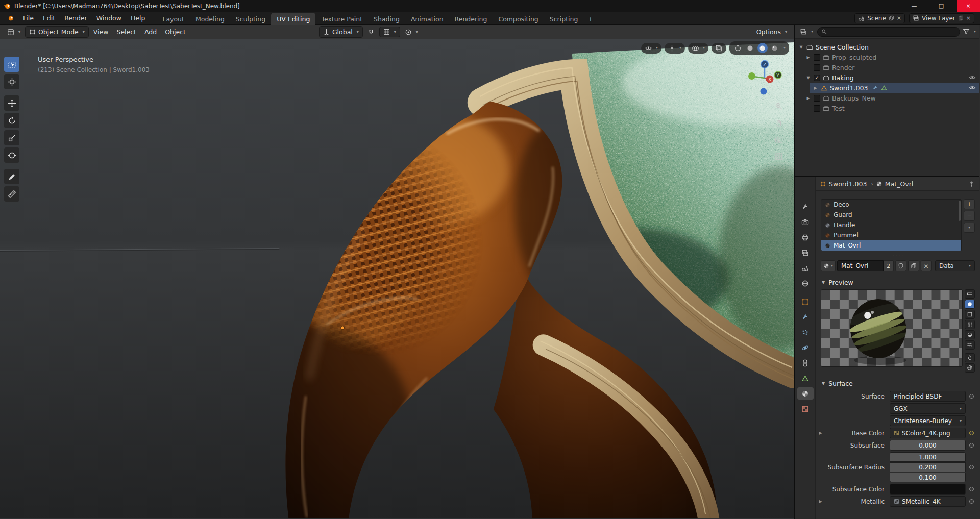 This screenshot has width=980, height=519. I want to click on breadcrumb-object: Sword1.003, so click(848, 184).